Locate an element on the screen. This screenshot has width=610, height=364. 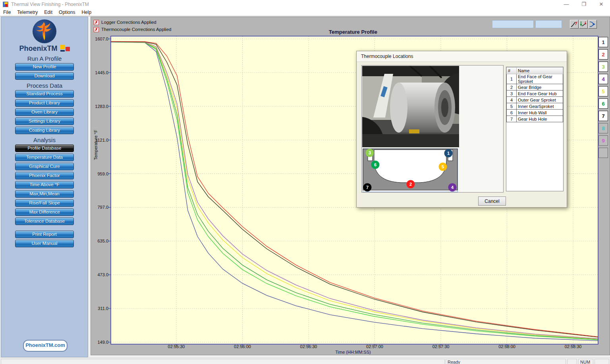
menu-item-options: Options is located at coordinates (67, 12).